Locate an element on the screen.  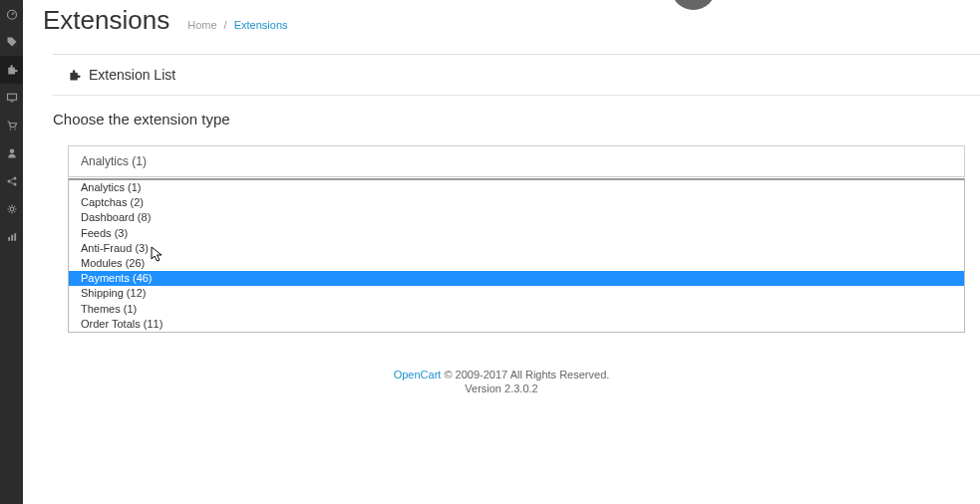
share-icon is located at coordinates (12, 181).